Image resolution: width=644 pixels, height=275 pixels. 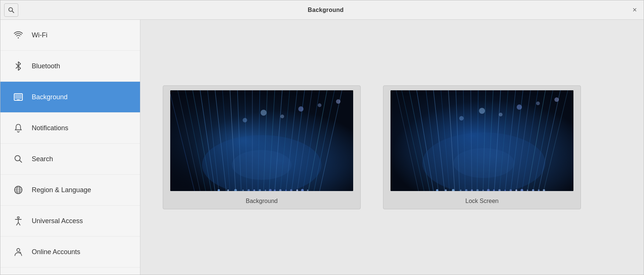 I want to click on background-wallpaper-card: Background, so click(x=262, y=147).